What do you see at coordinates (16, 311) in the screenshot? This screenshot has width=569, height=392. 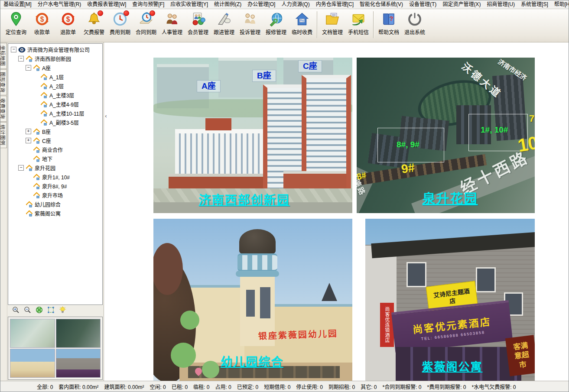 I see `zoom-in-button` at bounding box center [16, 311].